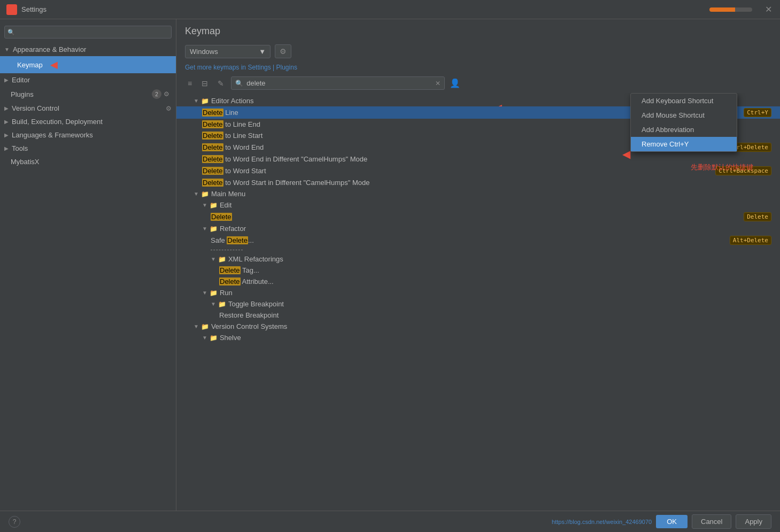 The image size is (780, 532). What do you see at coordinates (478, 250) in the screenshot?
I see `tree-row-separator` at bounding box center [478, 250].